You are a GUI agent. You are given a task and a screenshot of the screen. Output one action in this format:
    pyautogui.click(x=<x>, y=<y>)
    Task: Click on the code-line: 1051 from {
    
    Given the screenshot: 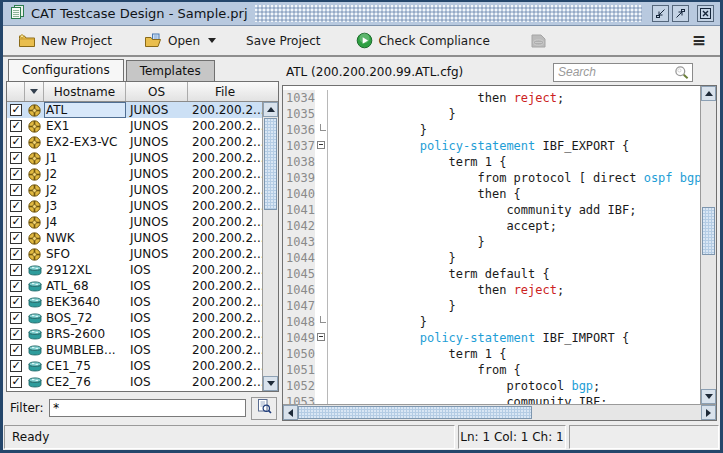 What is the action you would take?
    pyautogui.click(x=492, y=370)
    